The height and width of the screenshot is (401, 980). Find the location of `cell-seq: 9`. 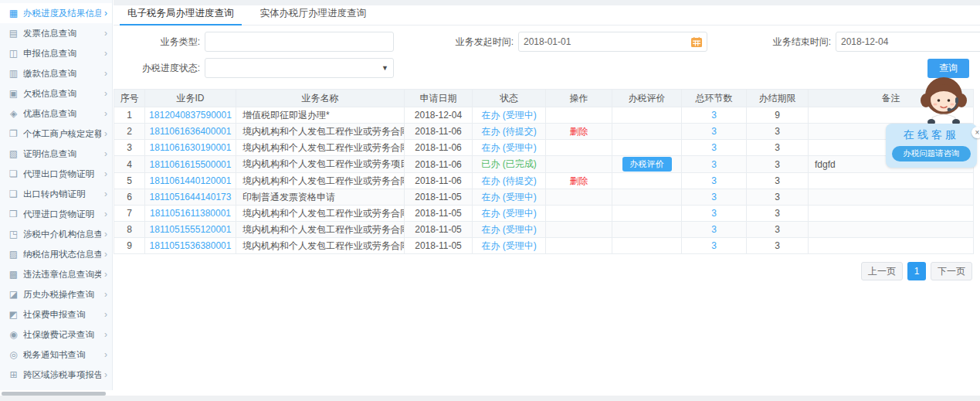

cell-seq: 9 is located at coordinates (130, 246).